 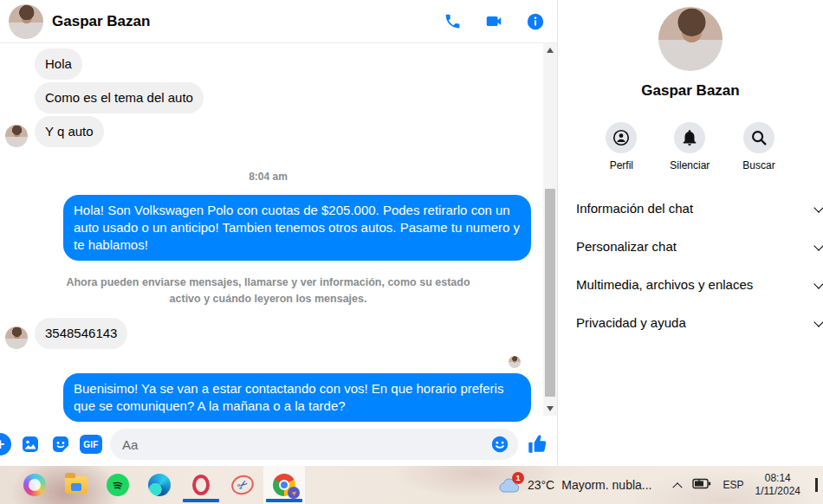 What do you see at coordinates (452, 22) in the screenshot?
I see `phone-icon` at bounding box center [452, 22].